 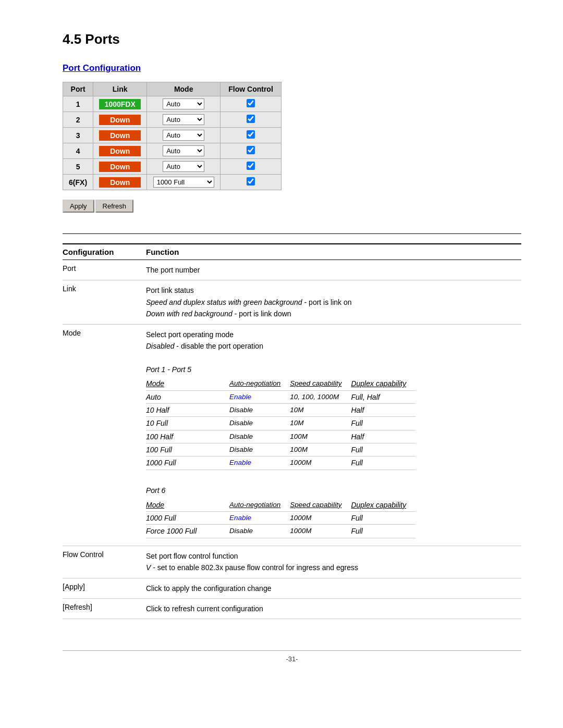 What do you see at coordinates (292, 657) in the screenshot?
I see `page-footer: -31-` at bounding box center [292, 657].